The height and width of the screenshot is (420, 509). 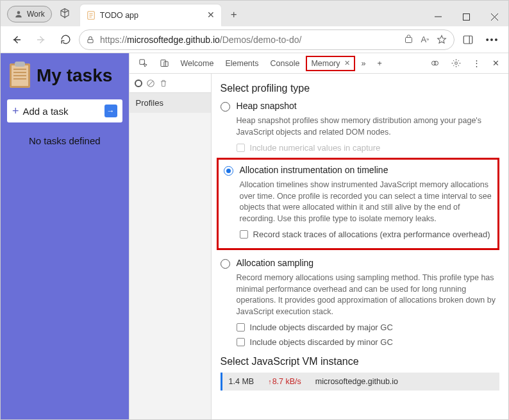 I want to click on back-button, so click(x=17, y=40).